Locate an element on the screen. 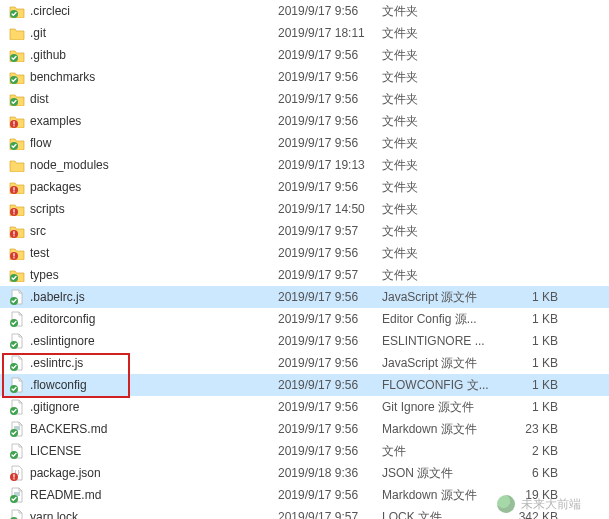 The height and width of the screenshot is (519, 609). file-row: examples2019/9/17 9:56文件夹 is located at coordinates (304, 121).